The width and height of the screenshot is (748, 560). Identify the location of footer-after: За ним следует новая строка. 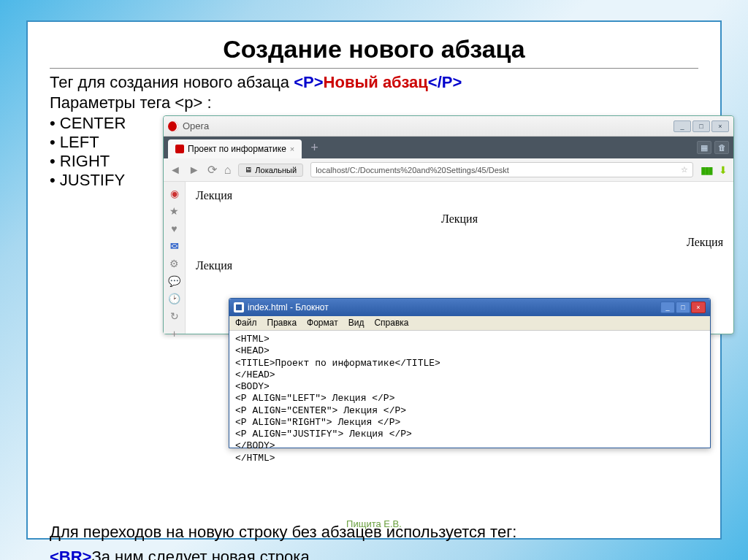
(200, 553).